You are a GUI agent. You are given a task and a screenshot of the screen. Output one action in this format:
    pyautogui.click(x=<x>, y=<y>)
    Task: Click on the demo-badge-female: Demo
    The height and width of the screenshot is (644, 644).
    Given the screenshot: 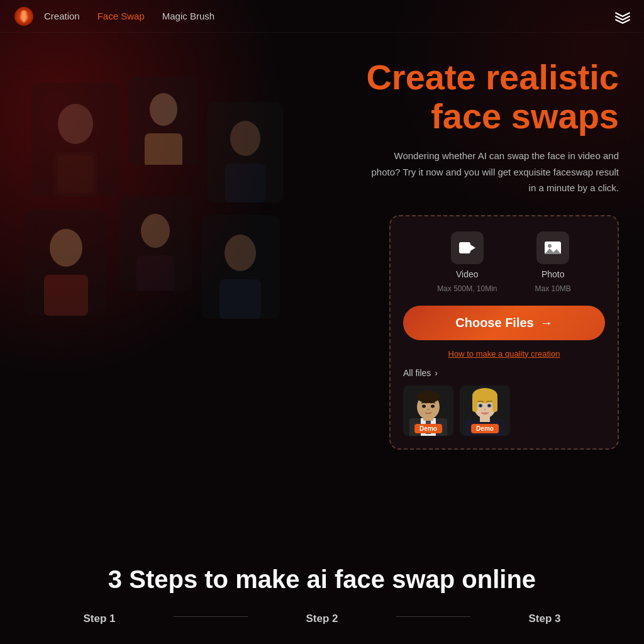 What is the action you would take?
    pyautogui.click(x=485, y=429)
    